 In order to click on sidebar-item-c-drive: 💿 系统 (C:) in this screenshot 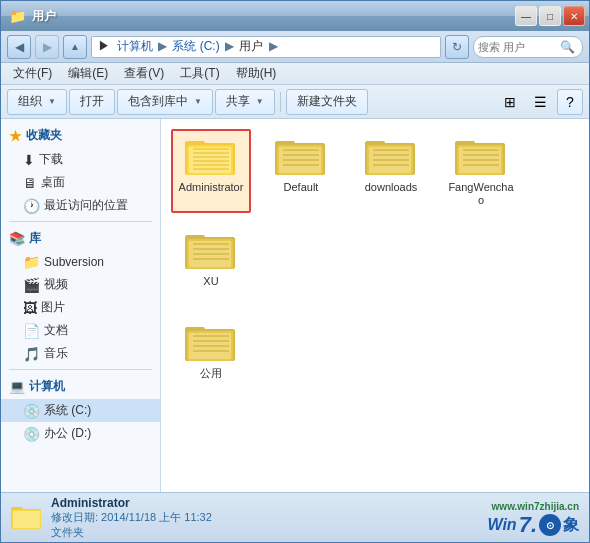, I will do `click(80, 410)`.